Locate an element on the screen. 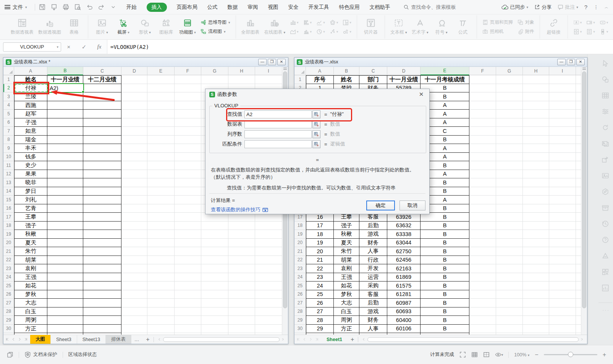  cell-H17 is located at coordinates (536, 217).